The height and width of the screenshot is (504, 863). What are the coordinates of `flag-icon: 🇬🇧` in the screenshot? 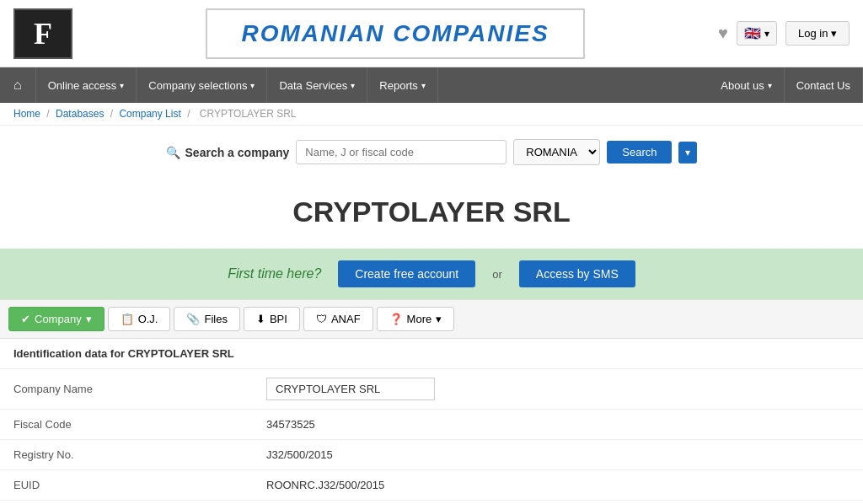 It's located at (753, 34).